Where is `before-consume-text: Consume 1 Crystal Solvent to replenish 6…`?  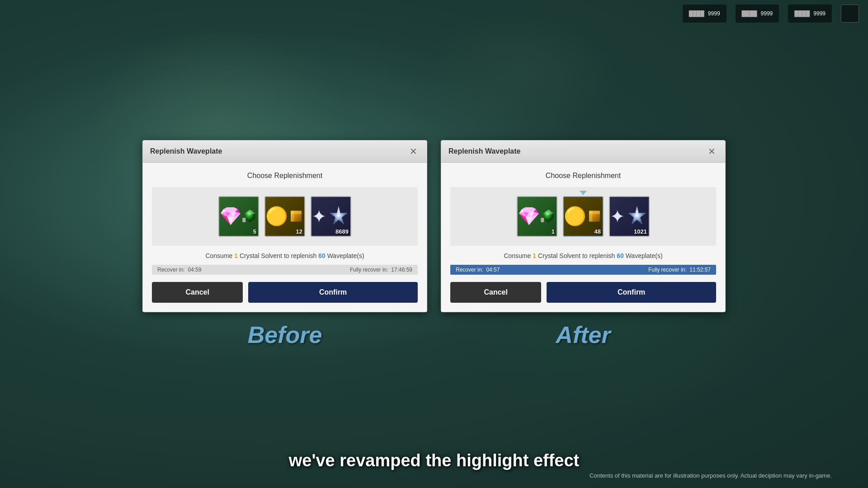 before-consume-text: Consume 1 Crystal Solvent to replenish 6… is located at coordinates (285, 256).